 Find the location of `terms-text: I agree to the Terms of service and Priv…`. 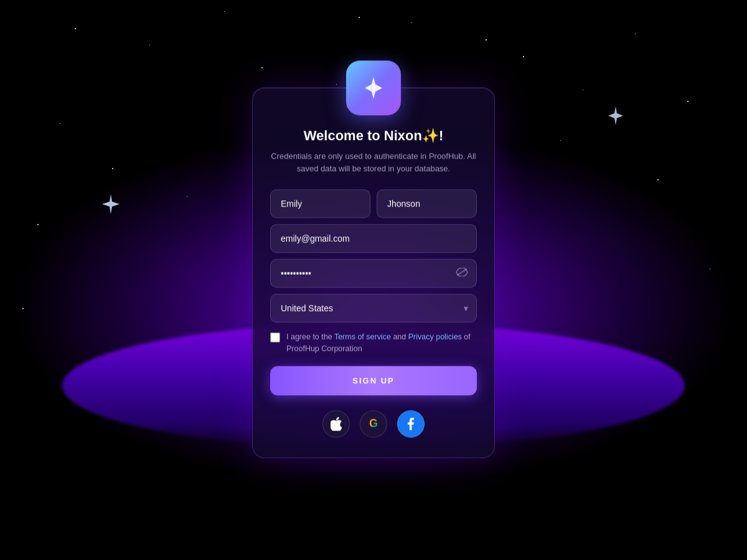

terms-text: I agree to the Terms of service and Priv… is located at coordinates (382, 343).